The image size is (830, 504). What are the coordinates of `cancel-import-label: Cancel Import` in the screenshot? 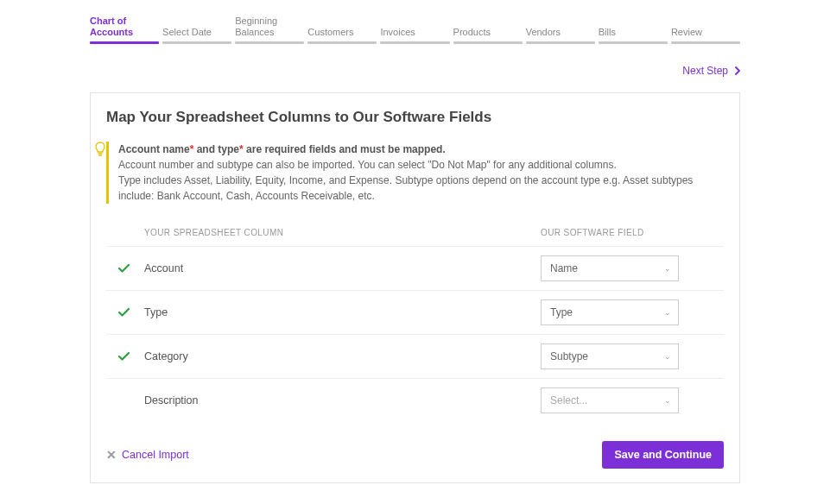 It's located at (155, 455).